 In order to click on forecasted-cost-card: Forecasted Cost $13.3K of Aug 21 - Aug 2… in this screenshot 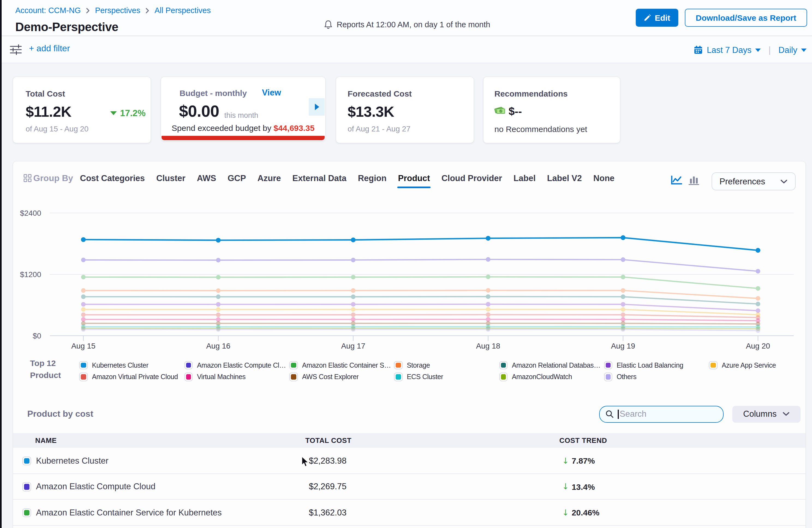, I will do `click(405, 110)`.